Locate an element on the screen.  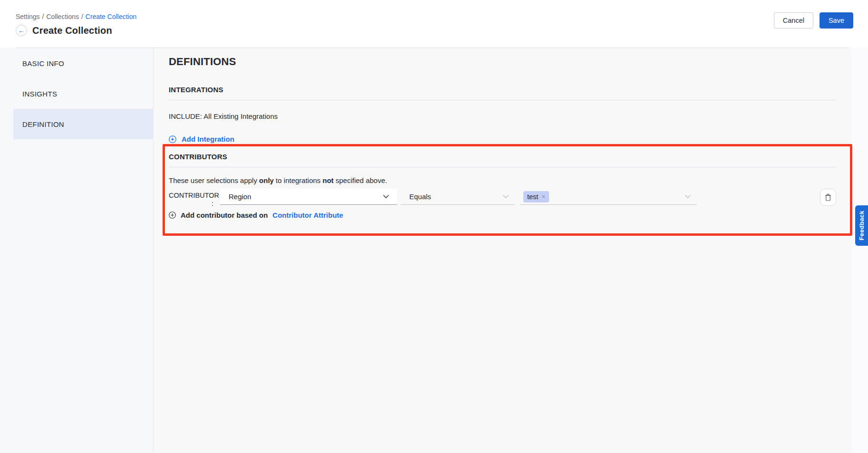
contributor-label-text: CONTRIBUTOR is located at coordinates (193, 196).